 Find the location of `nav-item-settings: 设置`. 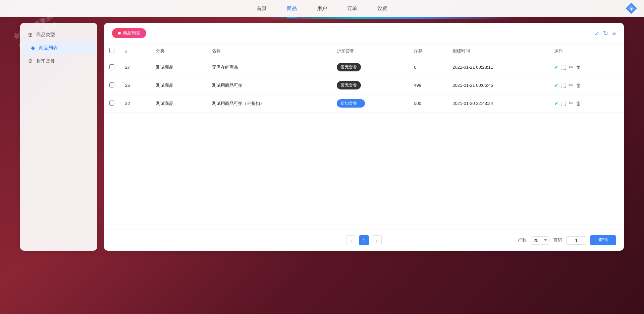

nav-item-settings: 设置 is located at coordinates (382, 9).